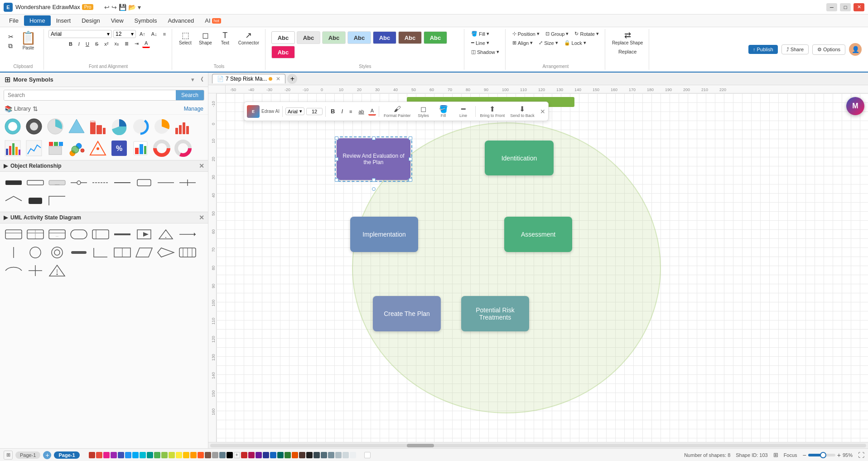 This screenshot has width=868, height=461. What do you see at coordinates (249, 38) in the screenshot?
I see `connector-btn: ↗ Connector` at bounding box center [249, 38].